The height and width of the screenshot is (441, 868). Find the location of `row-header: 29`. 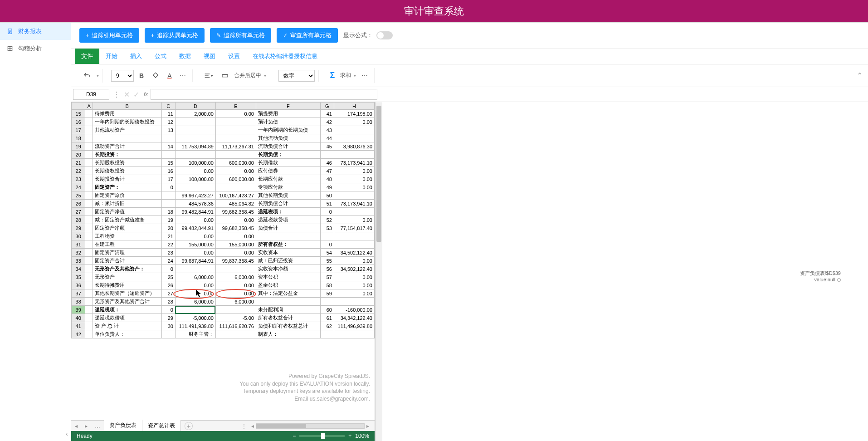

row-header: 29 is located at coordinates (78, 228).